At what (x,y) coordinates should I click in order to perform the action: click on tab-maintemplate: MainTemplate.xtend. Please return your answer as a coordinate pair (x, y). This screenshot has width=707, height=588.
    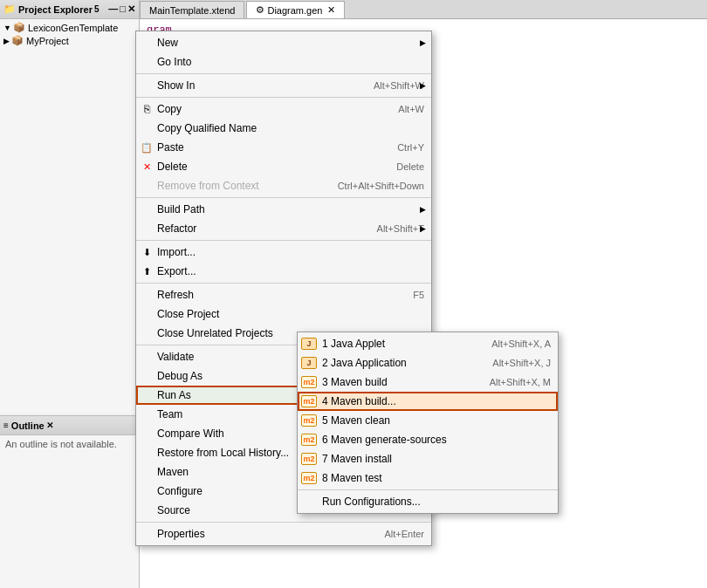
    Looking at the image, I should click on (192, 10).